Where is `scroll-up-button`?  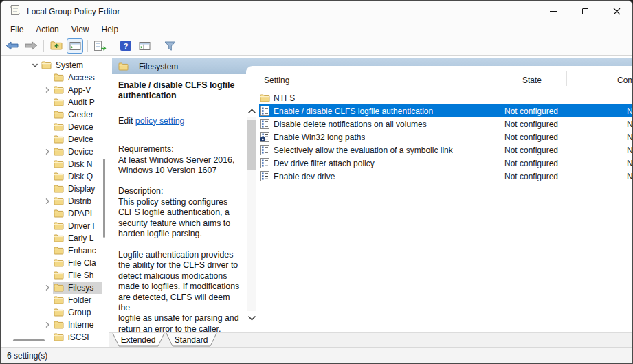
scroll-up-button is located at coordinates (252, 111).